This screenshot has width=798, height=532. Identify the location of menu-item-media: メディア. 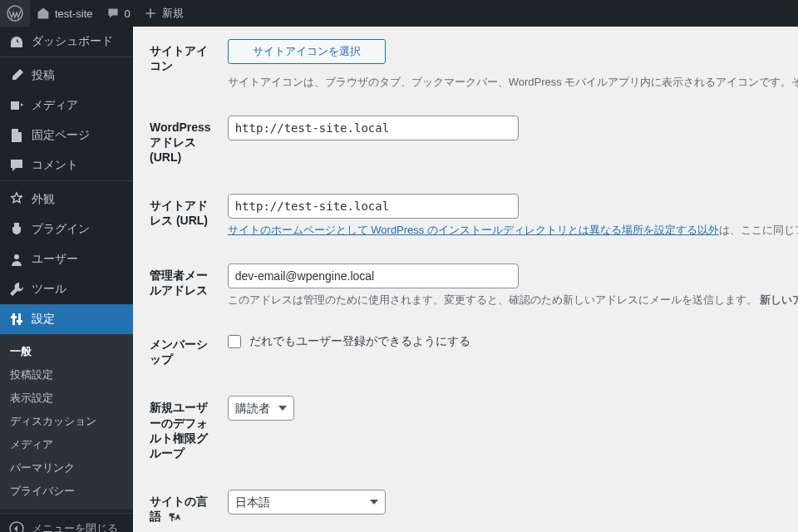
(66, 106).